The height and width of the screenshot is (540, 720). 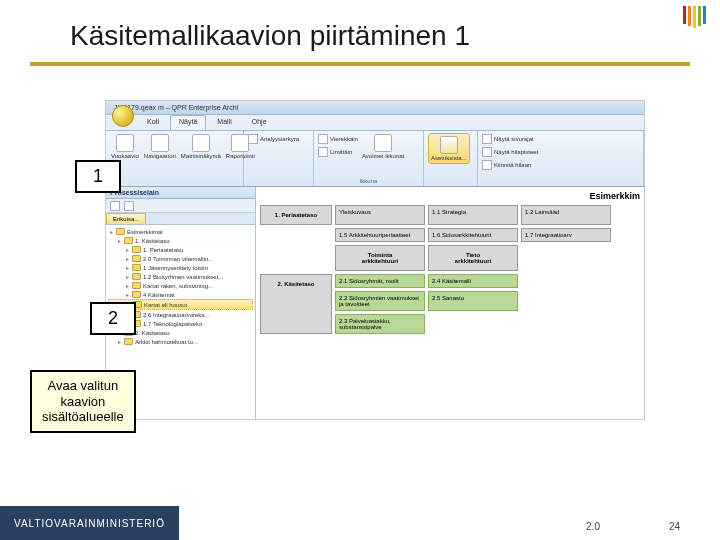 What do you see at coordinates (125, 146) in the screenshot?
I see `btn-vuokaavio: Vuokaavio` at bounding box center [125, 146].